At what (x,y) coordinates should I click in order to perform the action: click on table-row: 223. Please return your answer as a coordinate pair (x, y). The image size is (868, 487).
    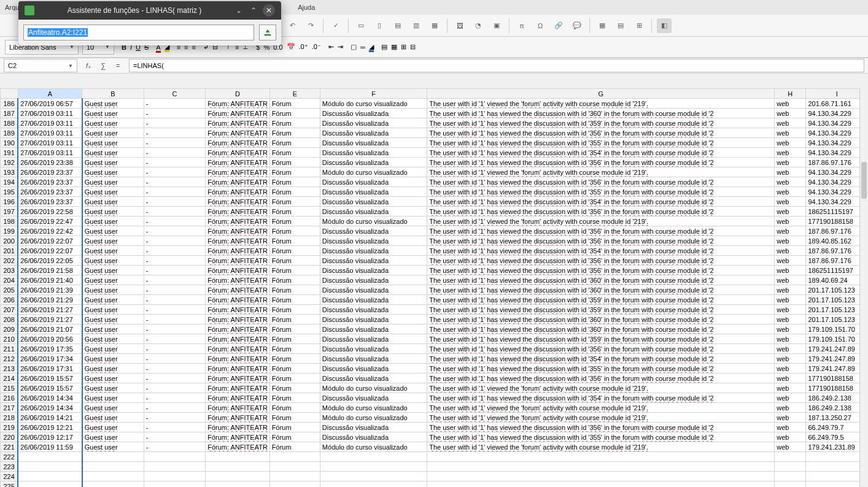
    Looking at the image, I should click on (435, 467).